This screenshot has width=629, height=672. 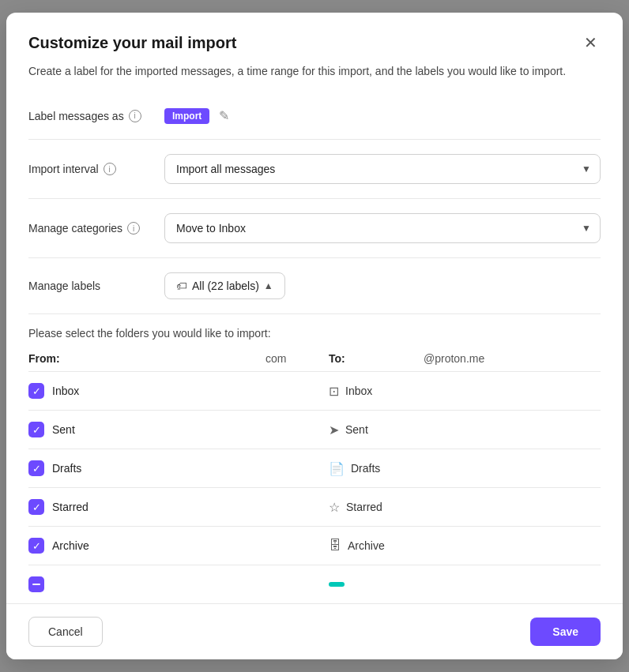 What do you see at coordinates (92, 169) in the screenshot?
I see `import-interval-label: Import interval i` at bounding box center [92, 169].